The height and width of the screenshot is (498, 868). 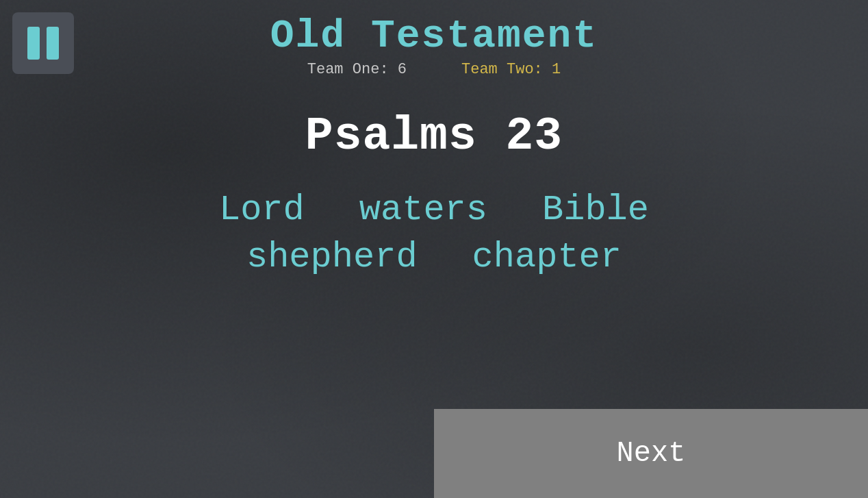 What do you see at coordinates (652, 453) in the screenshot?
I see `next-button: Next` at bounding box center [652, 453].